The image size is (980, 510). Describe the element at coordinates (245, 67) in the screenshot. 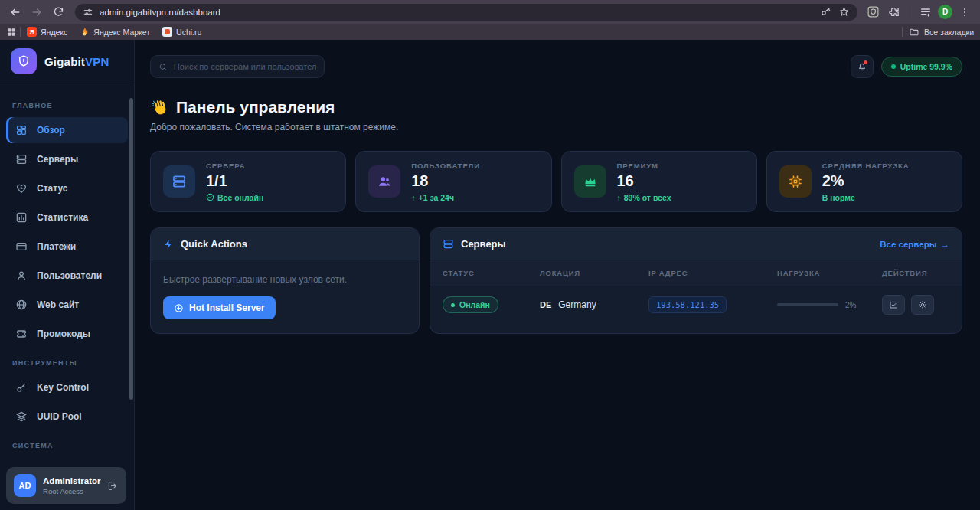

I see `search-input` at that location.